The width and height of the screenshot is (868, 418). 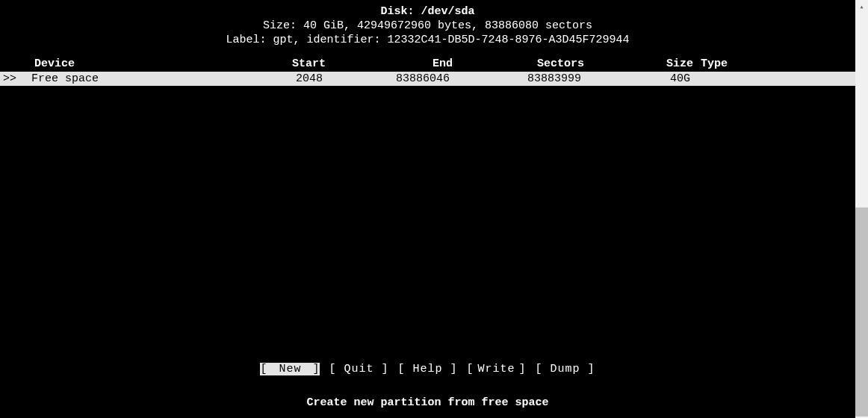 I want to click on menu-dump-button: [Dump], so click(x=565, y=369).